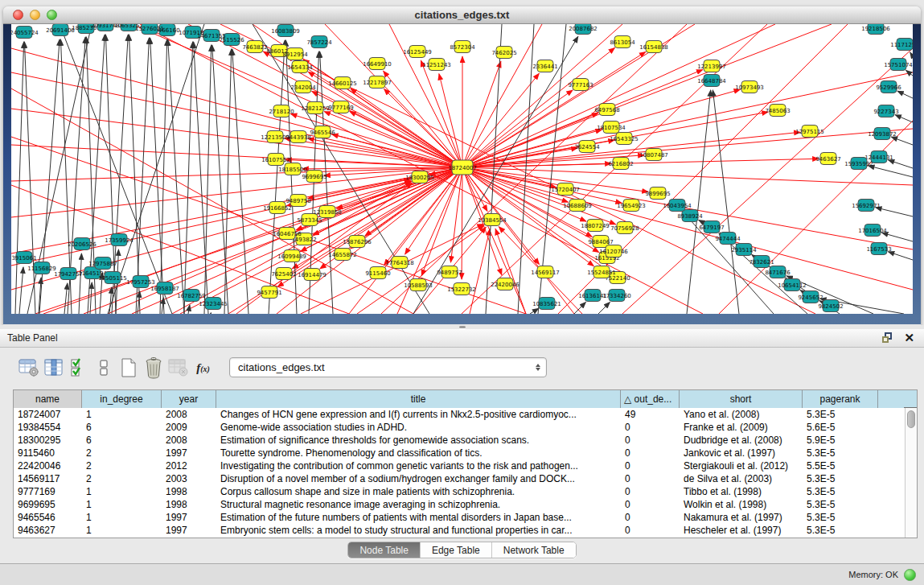  Describe the element at coordinates (191, 296) in the screenshot. I see `graph-node: 16782759` at that location.